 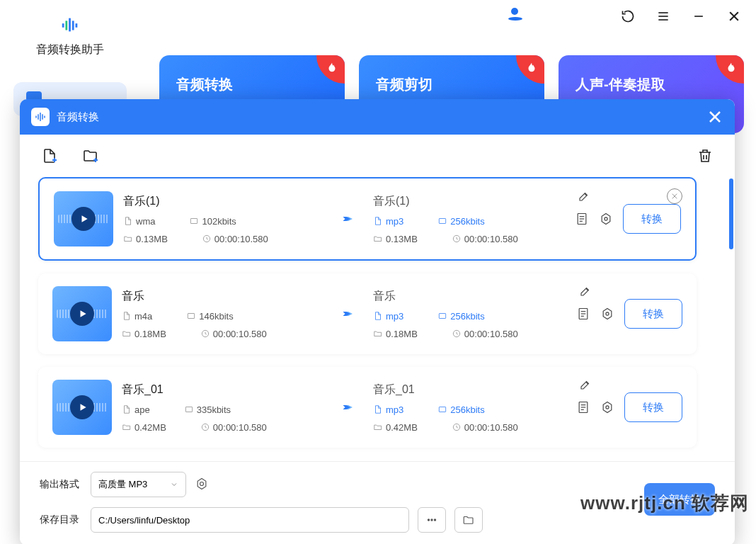 I want to click on bitrate-meta: 146kbits, so click(x=210, y=316).